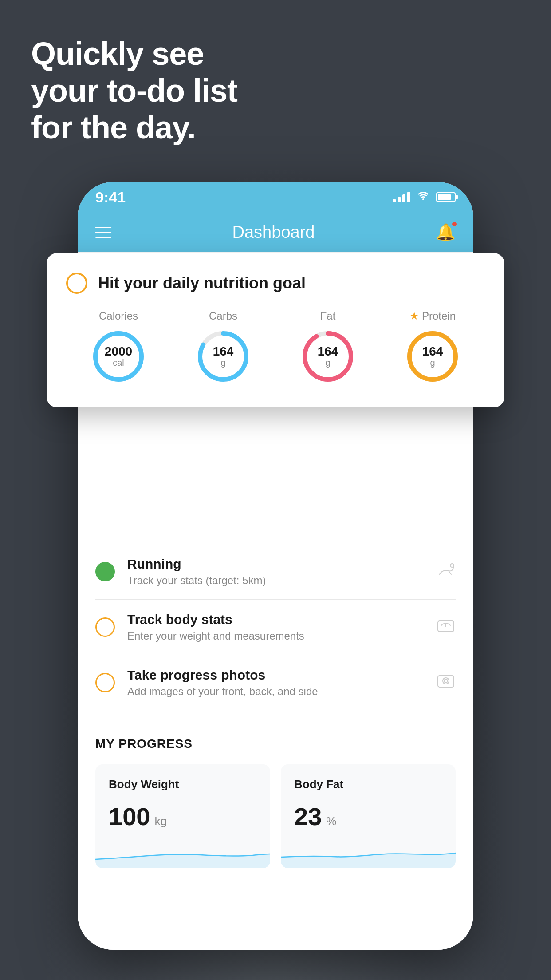 Image resolution: width=551 pixels, height=980 pixels. What do you see at coordinates (276, 572) in the screenshot?
I see `todo-item-running: Running Track your stats (target: 5km)` at bounding box center [276, 572].